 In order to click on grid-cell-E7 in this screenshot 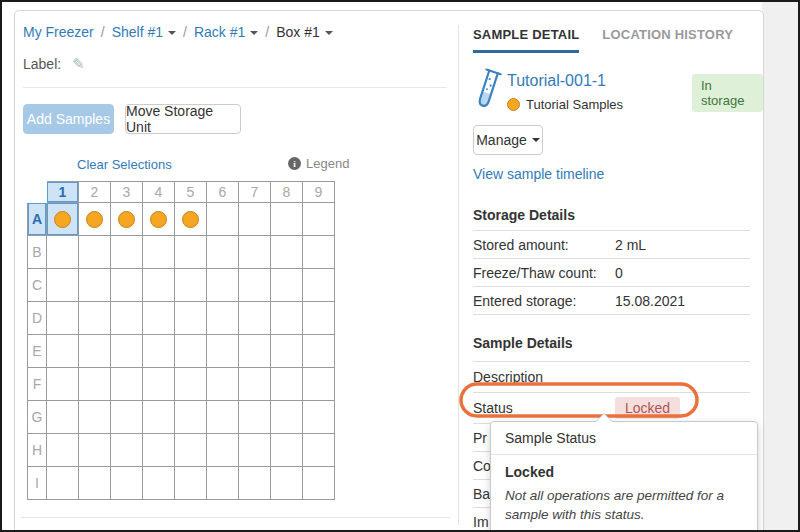, I will do `click(255, 352)`.